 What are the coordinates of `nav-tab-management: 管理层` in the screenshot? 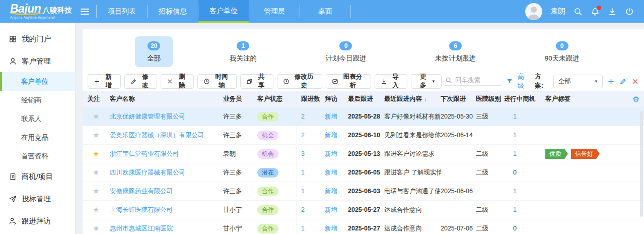 It's located at (274, 11).